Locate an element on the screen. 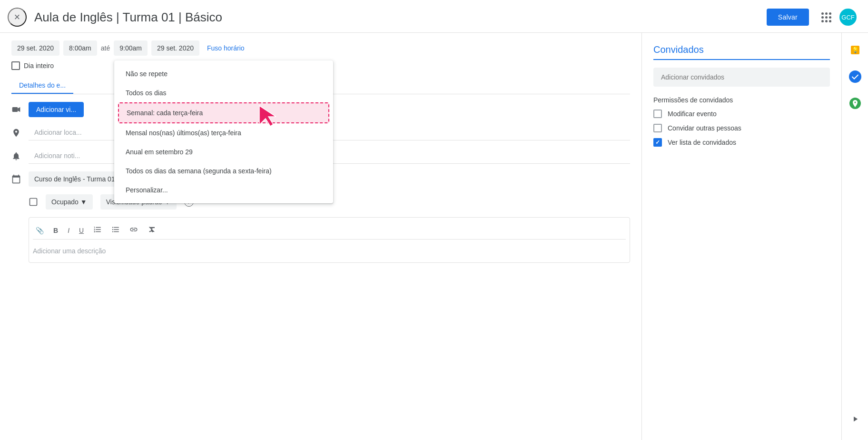 The width and height of the screenshot is (868, 440). link-button is located at coordinates (134, 230).